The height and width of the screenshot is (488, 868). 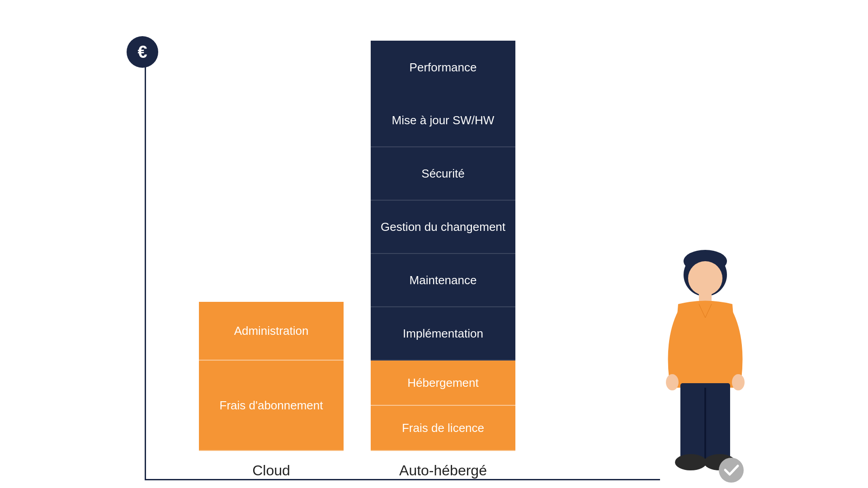 What do you see at coordinates (271, 471) in the screenshot?
I see `bar-label-cloud: Cloud` at bounding box center [271, 471].